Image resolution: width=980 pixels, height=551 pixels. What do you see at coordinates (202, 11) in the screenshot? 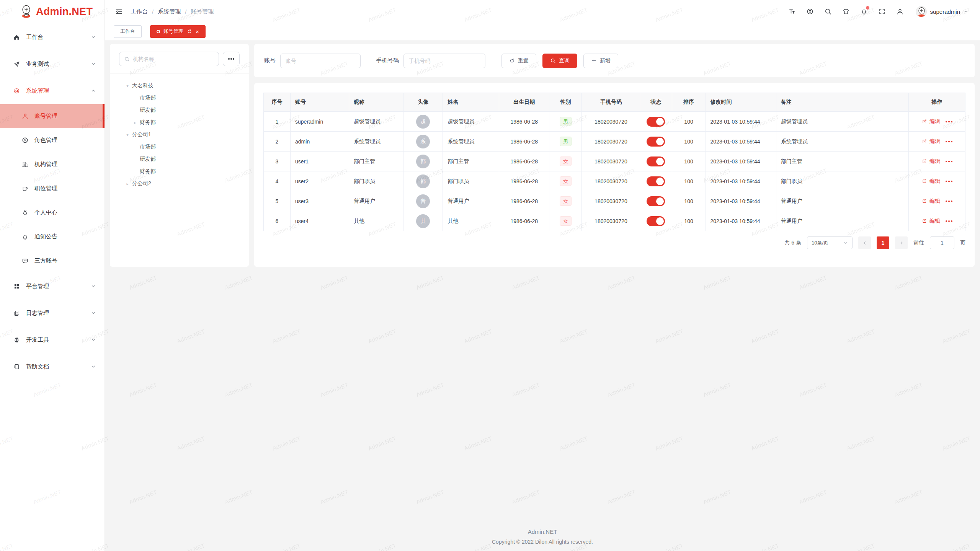
I see `breadcrumb-item-current: 账号管理` at bounding box center [202, 11].